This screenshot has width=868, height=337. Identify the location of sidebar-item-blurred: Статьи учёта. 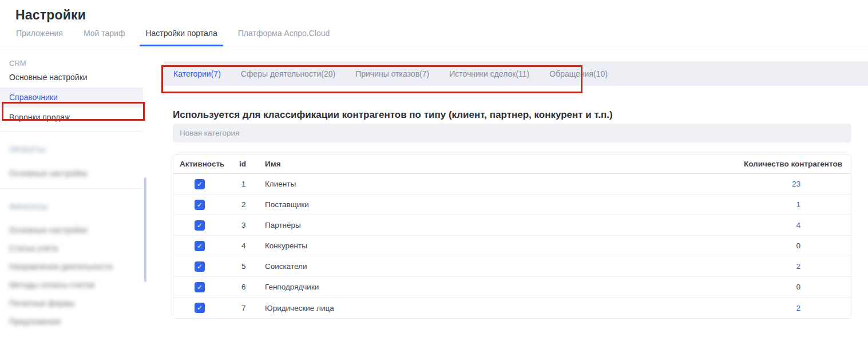
(72, 248).